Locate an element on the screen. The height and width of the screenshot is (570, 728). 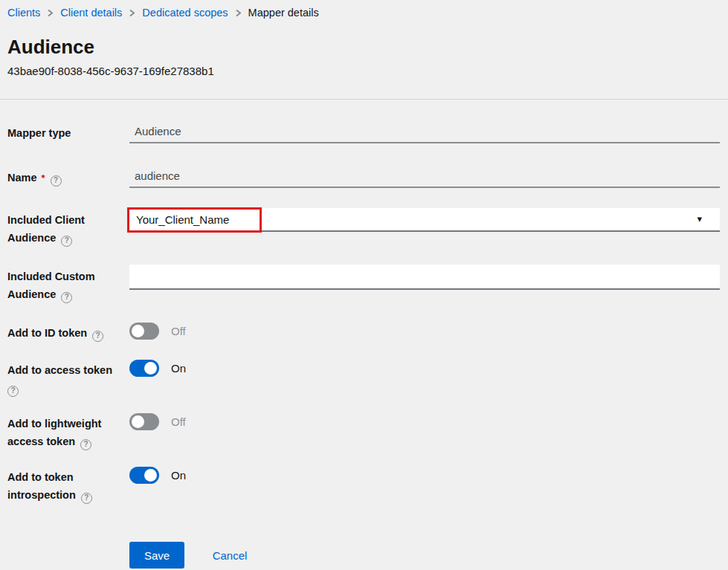
included-client-audience-label: Included Client Audience? is located at coordinates (68, 227).